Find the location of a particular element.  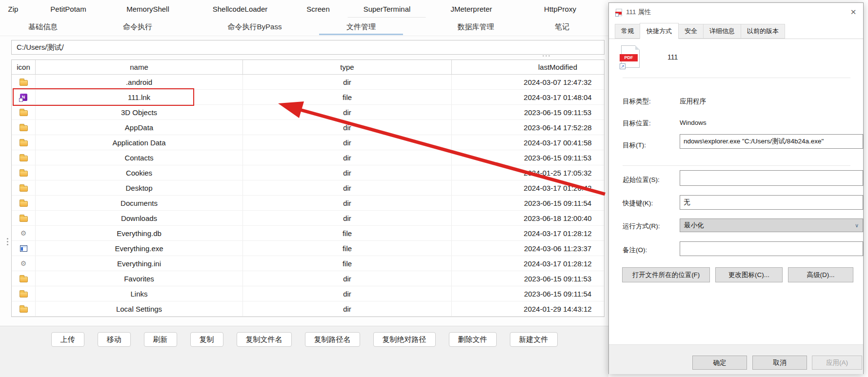

target-input is located at coordinates (771, 141).